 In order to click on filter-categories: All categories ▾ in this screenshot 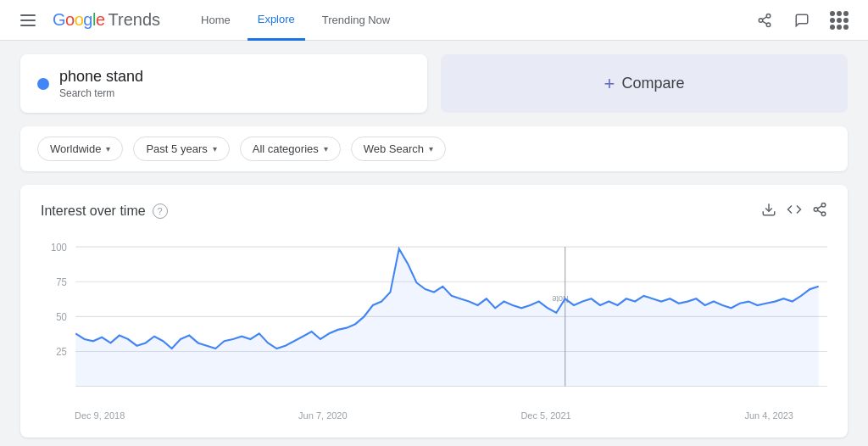, I will do `click(290, 149)`.